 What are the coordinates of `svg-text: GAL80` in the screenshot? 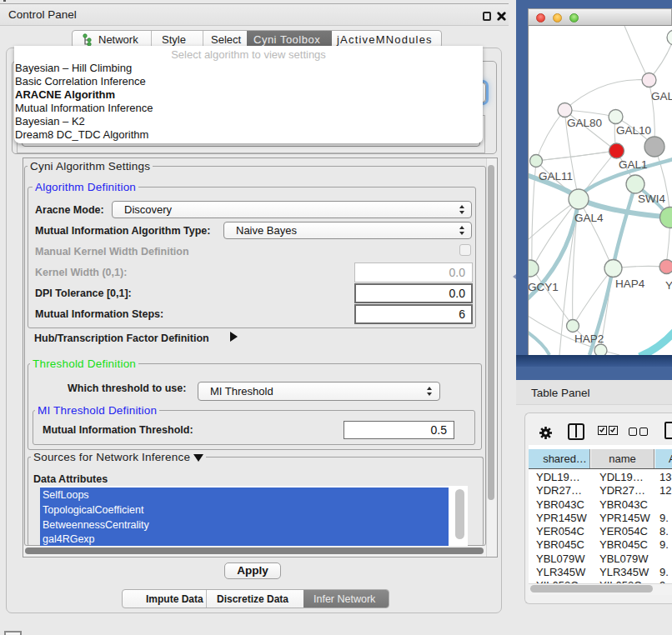 It's located at (584, 123).